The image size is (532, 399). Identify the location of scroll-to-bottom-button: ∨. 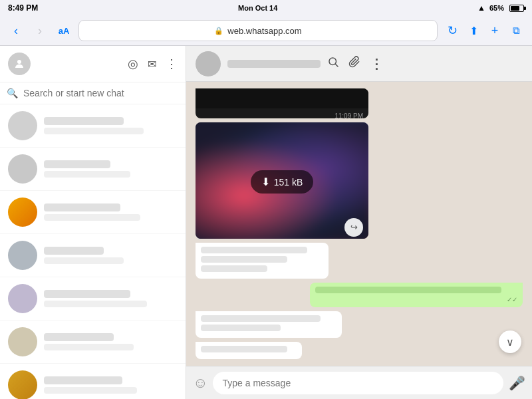
(510, 342).